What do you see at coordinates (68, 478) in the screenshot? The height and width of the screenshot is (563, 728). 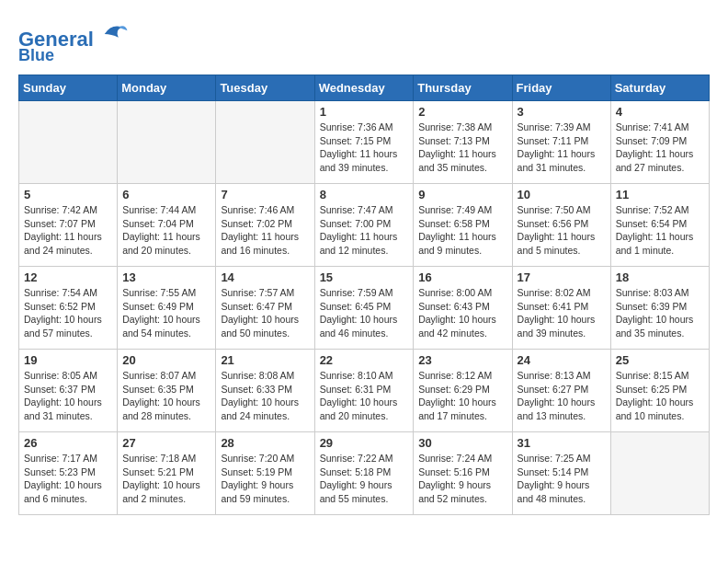 I see `day-info: Sunrise: 7:17 AM Sunset: 5:23 PM Dayligh…` at bounding box center [68, 478].